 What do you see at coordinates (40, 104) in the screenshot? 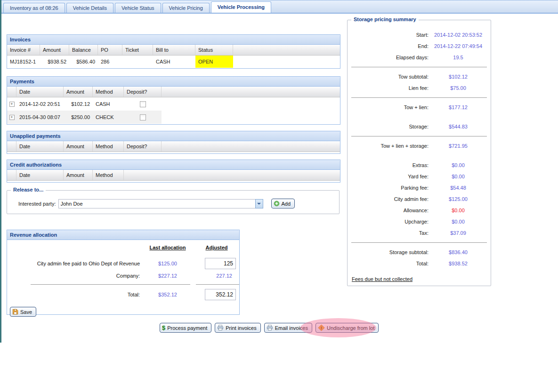
I see `payment-date: 2014-12-02 20:51` at bounding box center [40, 104].